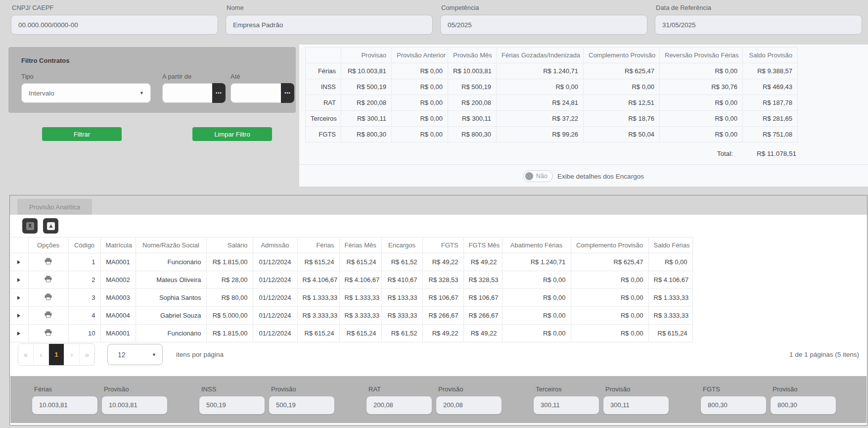  What do you see at coordinates (360, 262) in the screenshot?
I see `analytic-cell: R$ 615,24` at bounding box center [360, 262].